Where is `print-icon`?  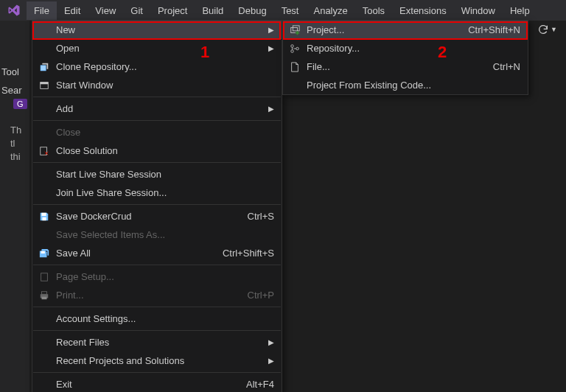 print-icon is located at coordinates (44, 295).